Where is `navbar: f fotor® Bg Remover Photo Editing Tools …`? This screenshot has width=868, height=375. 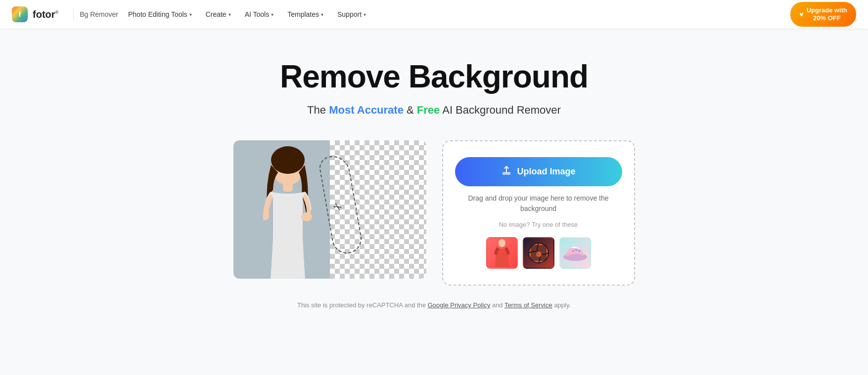 navbar: f fotor® Bg Remover Photo Editing Tools … is located at coordinates (434, 14).